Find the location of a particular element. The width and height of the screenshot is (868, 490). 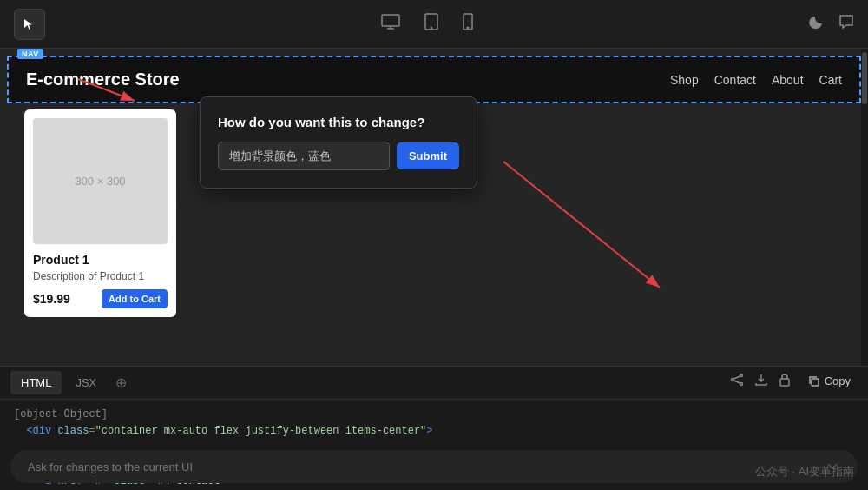

toolbar is located at coordinates (434, 24).